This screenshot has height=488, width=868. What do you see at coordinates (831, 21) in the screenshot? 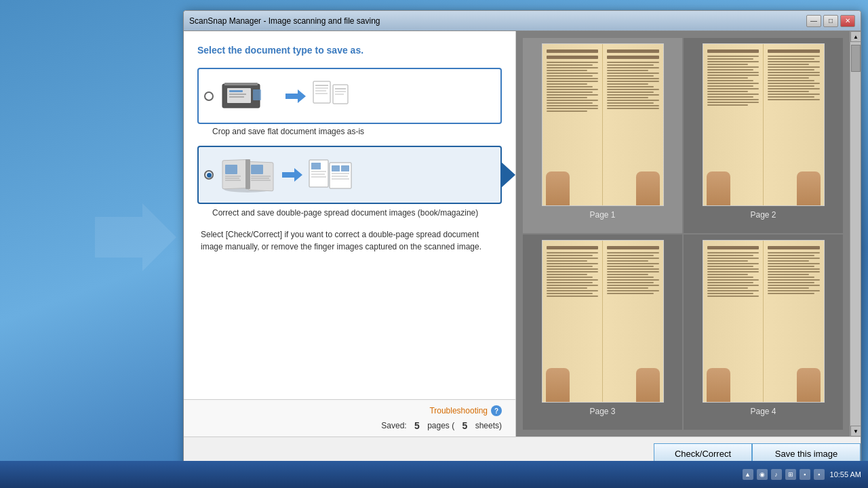
I see `maximize-button: □` at bounding box center [831, 21].